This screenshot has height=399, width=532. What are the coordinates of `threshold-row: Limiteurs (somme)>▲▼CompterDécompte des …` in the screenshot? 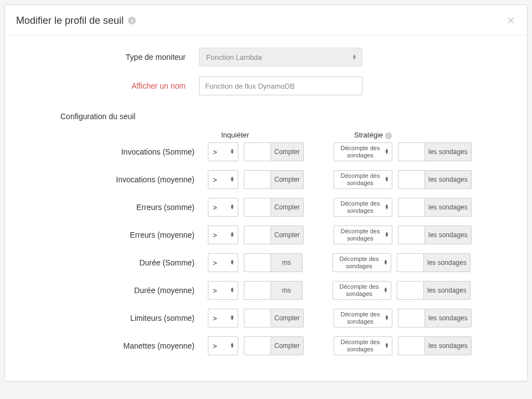 It's located at (266, 318).